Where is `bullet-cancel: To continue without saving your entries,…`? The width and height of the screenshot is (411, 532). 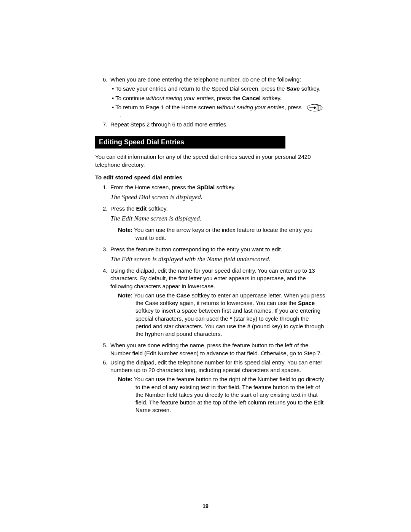
bullet-cancel: To continue without saving your entries,… is located at coordinates (221, 98).